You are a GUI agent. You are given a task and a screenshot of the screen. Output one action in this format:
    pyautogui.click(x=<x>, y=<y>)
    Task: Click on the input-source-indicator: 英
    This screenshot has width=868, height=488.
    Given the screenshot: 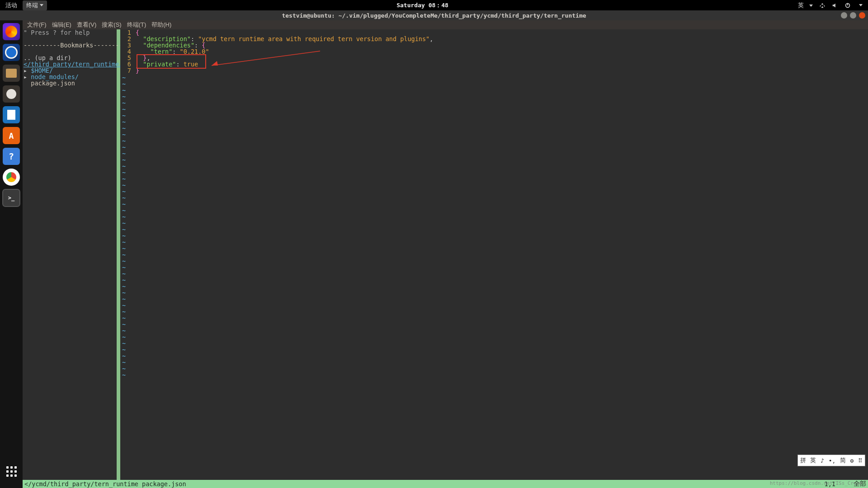 What is the action you would take?
    pyautogui.click(x=806, y=5)
    